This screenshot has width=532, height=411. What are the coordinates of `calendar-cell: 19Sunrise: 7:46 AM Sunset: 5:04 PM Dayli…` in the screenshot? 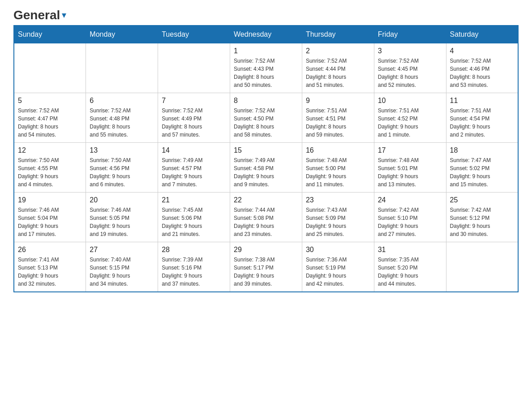 It's located at (50, 218).